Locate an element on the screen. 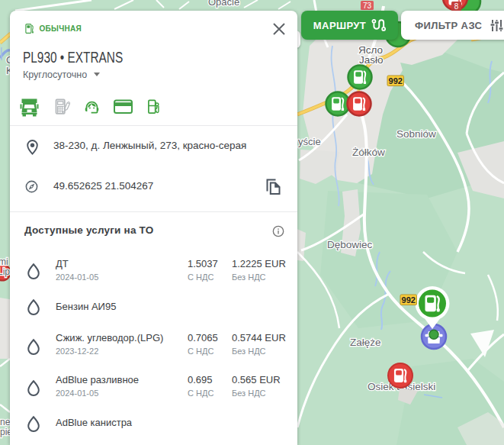  svg-text: yście is located at coordinates (310, 142).